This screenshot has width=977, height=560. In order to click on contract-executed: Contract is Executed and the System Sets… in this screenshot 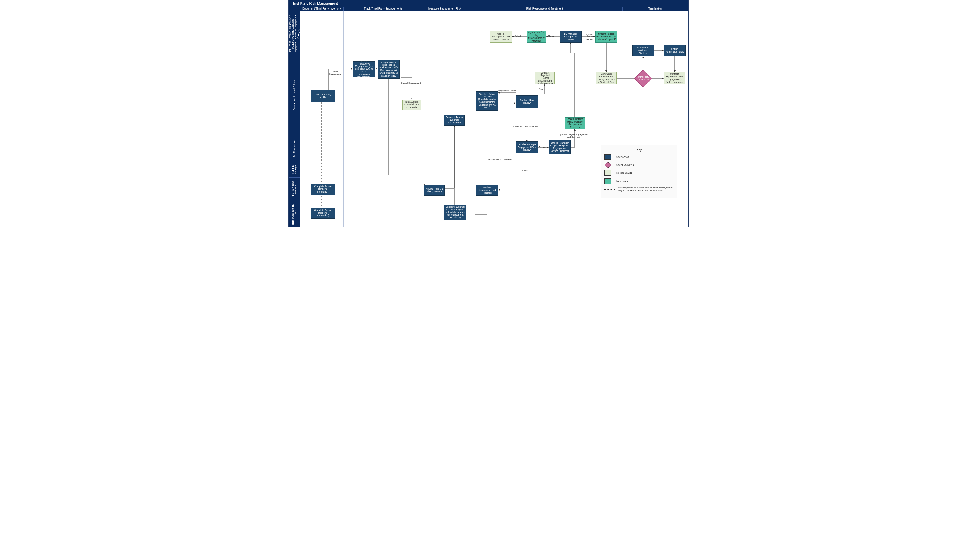, I will do `click(606, 78)`.